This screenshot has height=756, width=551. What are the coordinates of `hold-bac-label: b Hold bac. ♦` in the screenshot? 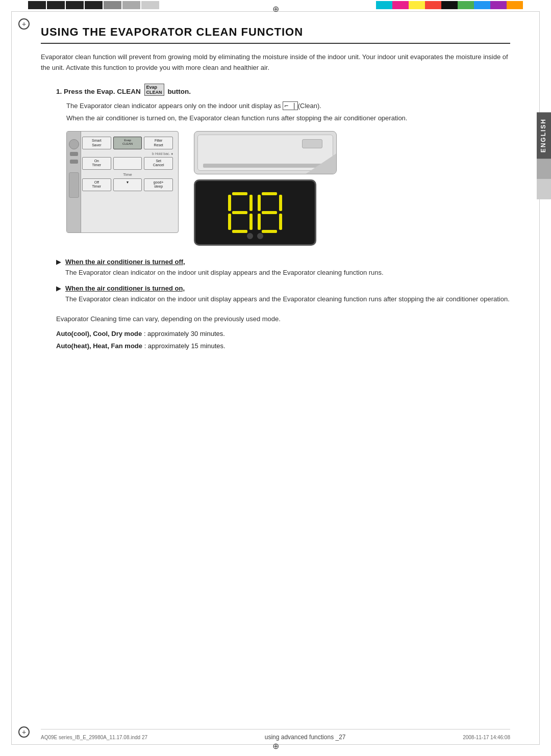 It's located at (128, 154).